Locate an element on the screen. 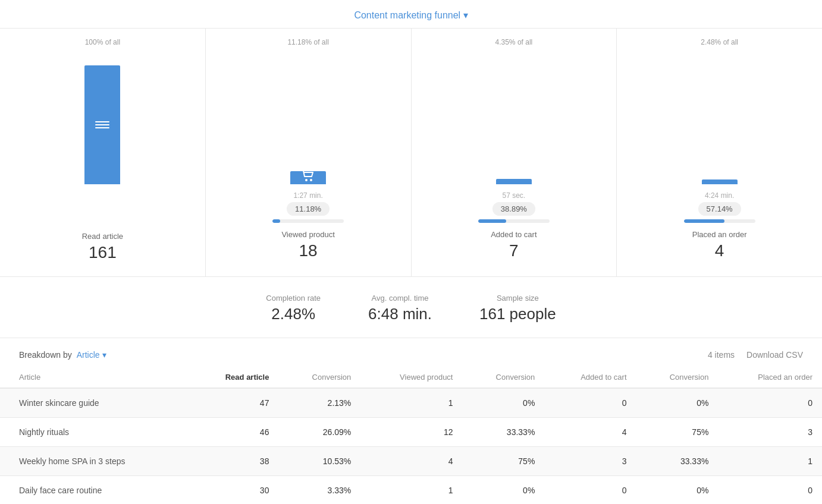  cell-read_article-3: 30 is located at coordinates (234, 490).